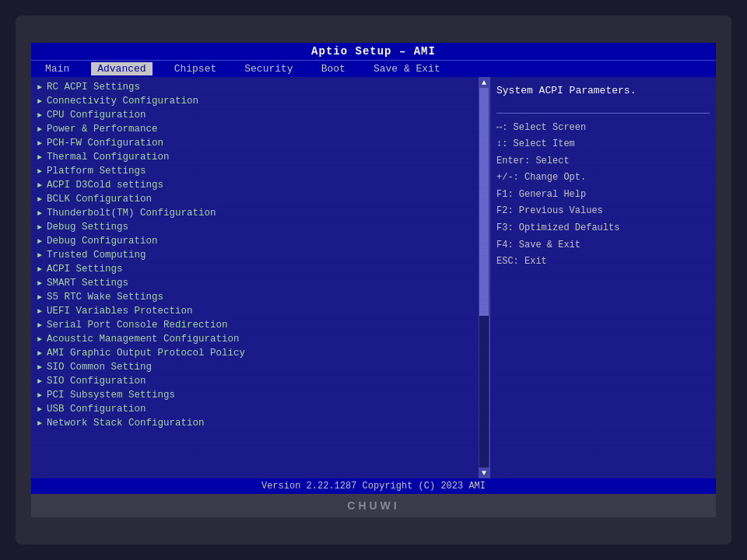 The image size is (747, 560). I want to click on menu-item-security: Security, so click(268, 68).